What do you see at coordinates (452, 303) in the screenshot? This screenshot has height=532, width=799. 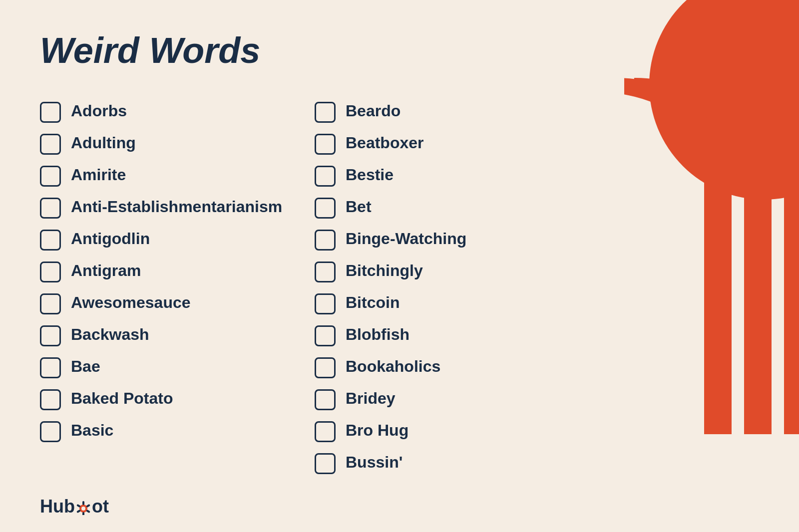 I see `list-item: Bitcoin` at bounding box center [452, 303].